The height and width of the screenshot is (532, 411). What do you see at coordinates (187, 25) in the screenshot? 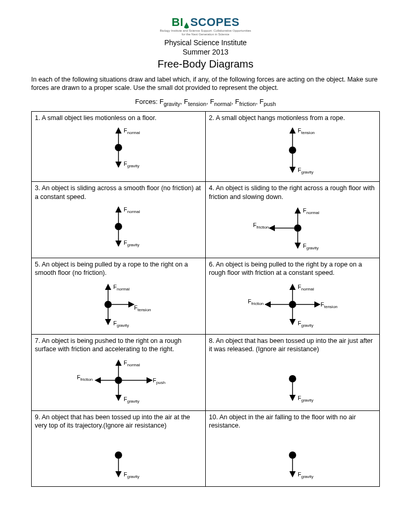
I see `droplet-icon` at bounding box center [187, 25].